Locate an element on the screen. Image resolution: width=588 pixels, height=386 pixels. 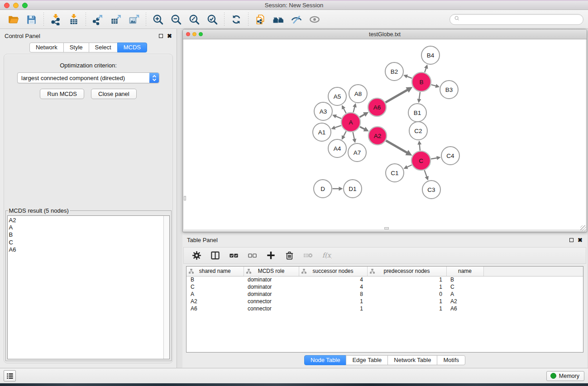
network-node-A8: A8 is located at coordinates (358, 94).